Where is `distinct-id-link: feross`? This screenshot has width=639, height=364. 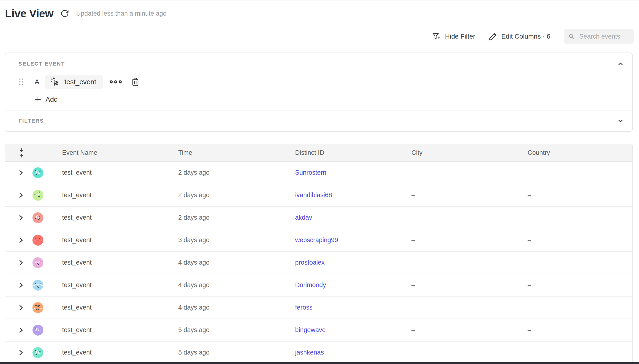
distinct-id-link: feross is located at coordinates (348, 308).